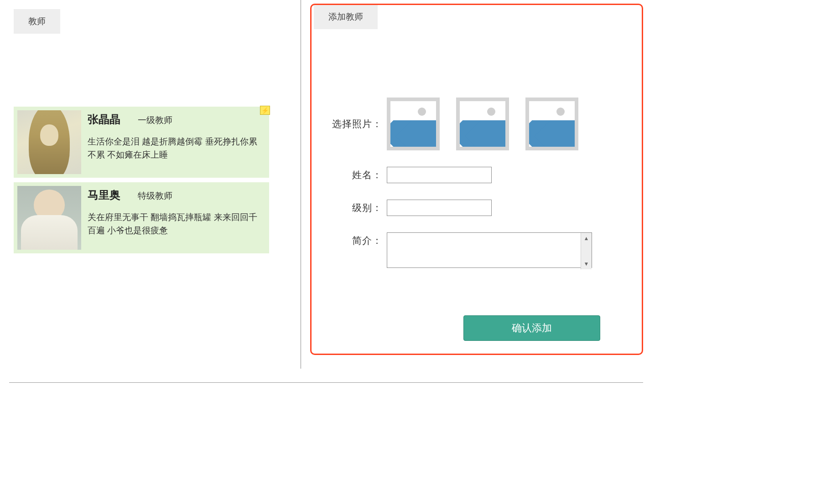 The height and width of the screenshot is (504, 821). Describe the element at coordinates (348, 240) in the screenshot. I see `label-intro: 简介：` at that location.